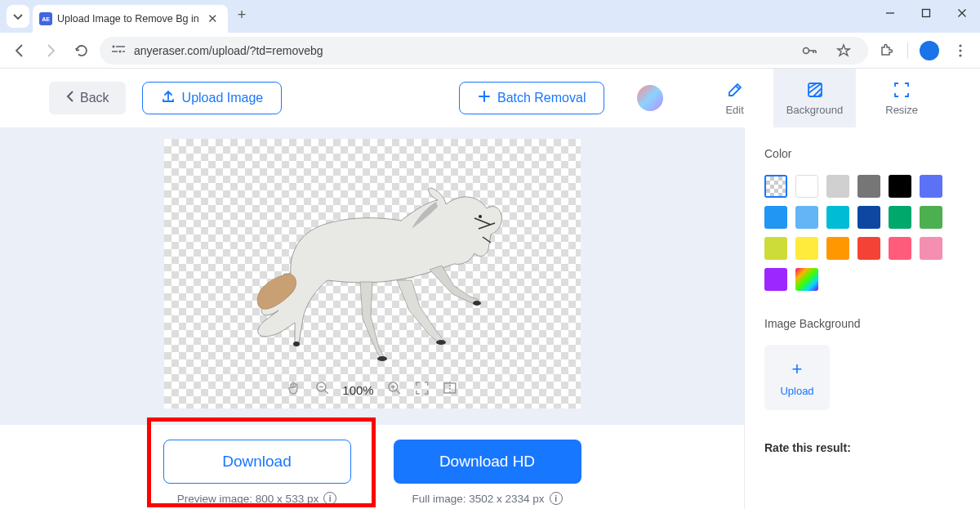 The height and width of the screenshot is (509, 980). I want to click on compare-icon, so click(450, 391).